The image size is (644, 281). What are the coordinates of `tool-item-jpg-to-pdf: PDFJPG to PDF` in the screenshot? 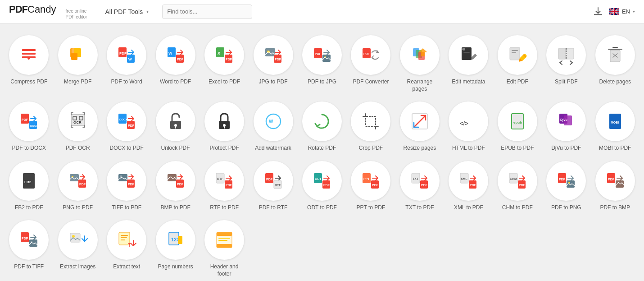 It's located at (273, 64).